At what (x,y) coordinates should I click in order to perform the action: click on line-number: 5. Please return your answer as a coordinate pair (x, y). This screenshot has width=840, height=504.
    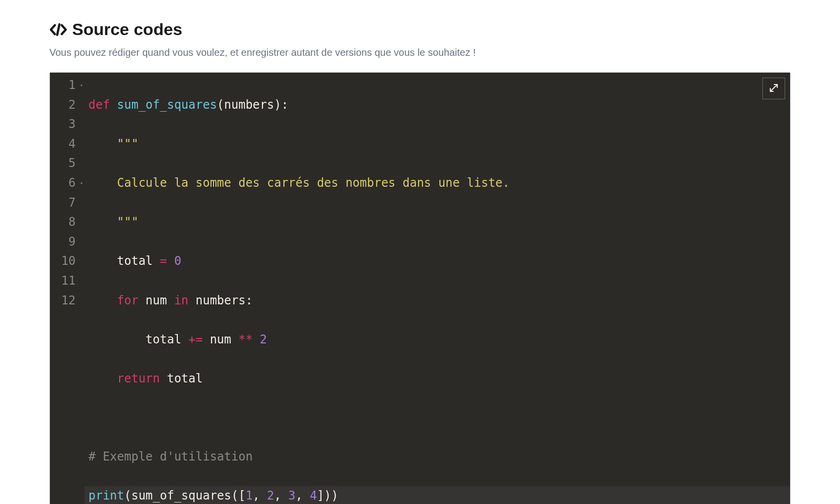
    Looking at the image, I should click on (69, 164).